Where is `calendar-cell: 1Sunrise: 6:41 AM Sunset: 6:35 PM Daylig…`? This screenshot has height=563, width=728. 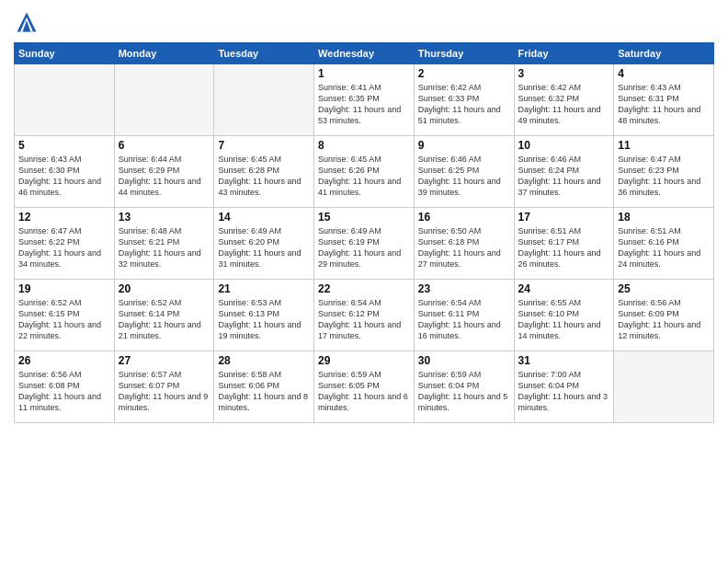 calendar-cell: 1Sunrise: 6:41 AM Sunset: 6:35 PM Daylig… is located at coordinates (364, 100).